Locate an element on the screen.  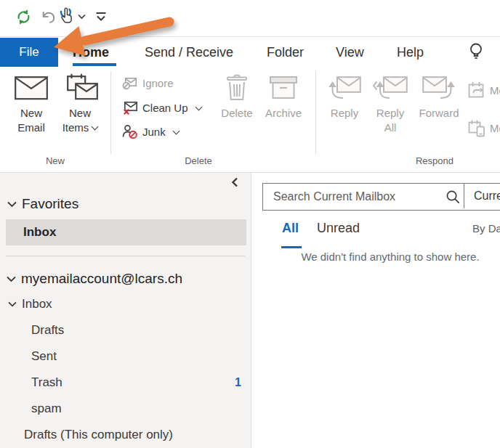
new-items-label: New Items is located at coordinates (80, 121).